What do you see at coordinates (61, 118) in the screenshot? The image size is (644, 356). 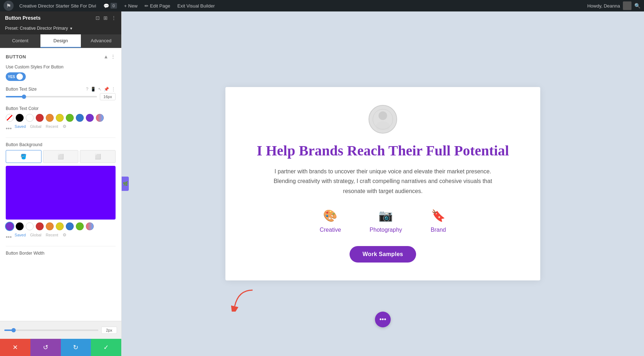 I see `text-color-swatches` at bounding box center [61, 118].